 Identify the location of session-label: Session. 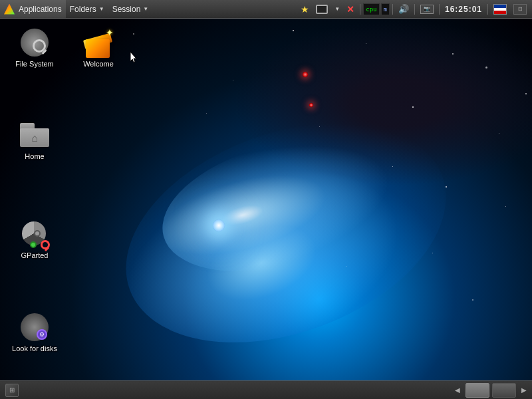
(126, 9).